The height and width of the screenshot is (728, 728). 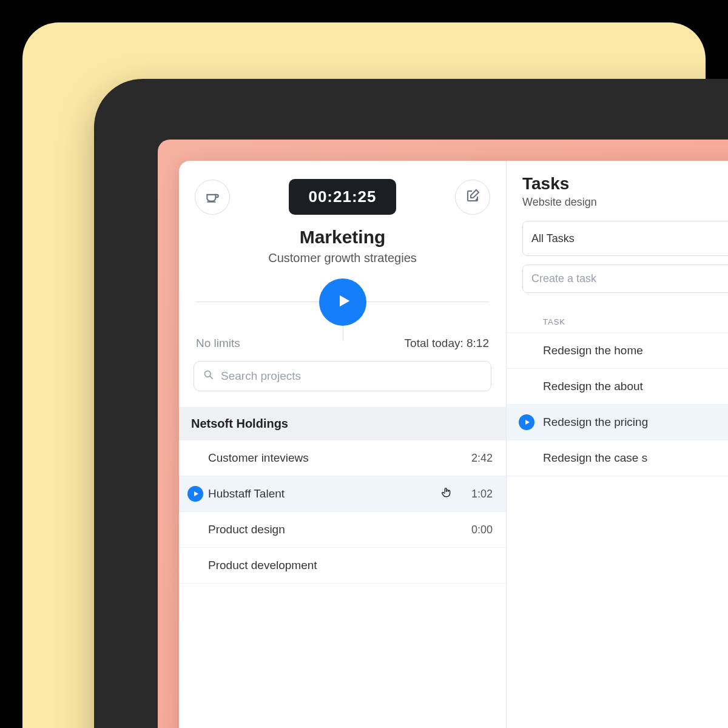 What do you see at coordinates (212, 197) in the screenshot?
I see `break-button` at bounding box center [212, 197].